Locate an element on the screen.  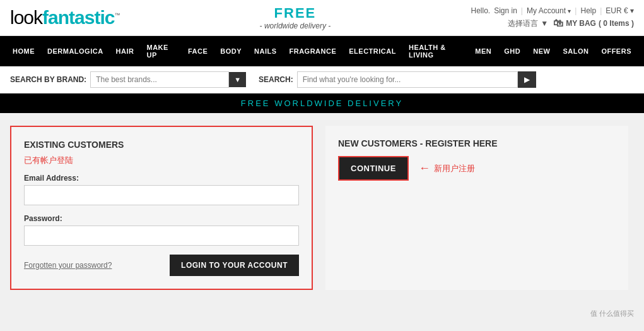
text-search-container: ▶ is located at coordinates (416, 80).